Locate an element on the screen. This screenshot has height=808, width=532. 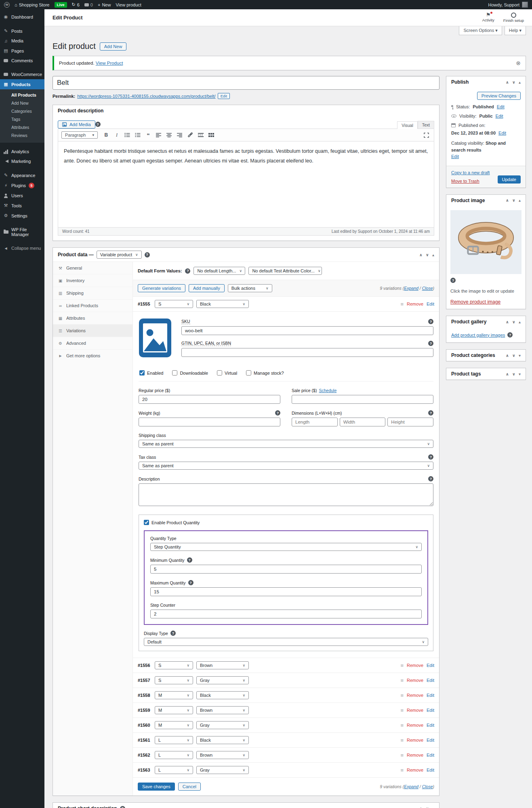
sidebar-item-users: Users is located at coordinates (22, 196).